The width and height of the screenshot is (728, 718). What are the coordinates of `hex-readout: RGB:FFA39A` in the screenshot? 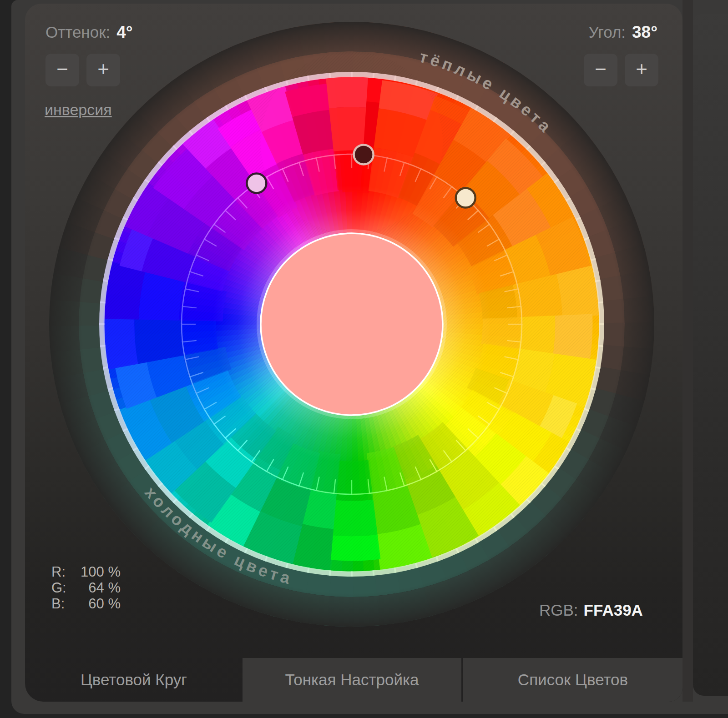 It's located at (591, 610).